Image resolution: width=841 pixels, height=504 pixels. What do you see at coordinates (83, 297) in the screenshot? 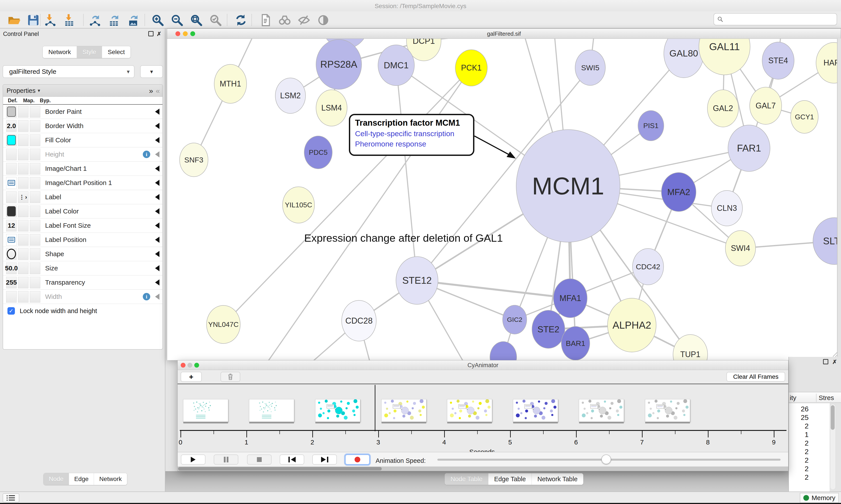
I see `property-row-width: Widthi` at bounding box center [83, 297].